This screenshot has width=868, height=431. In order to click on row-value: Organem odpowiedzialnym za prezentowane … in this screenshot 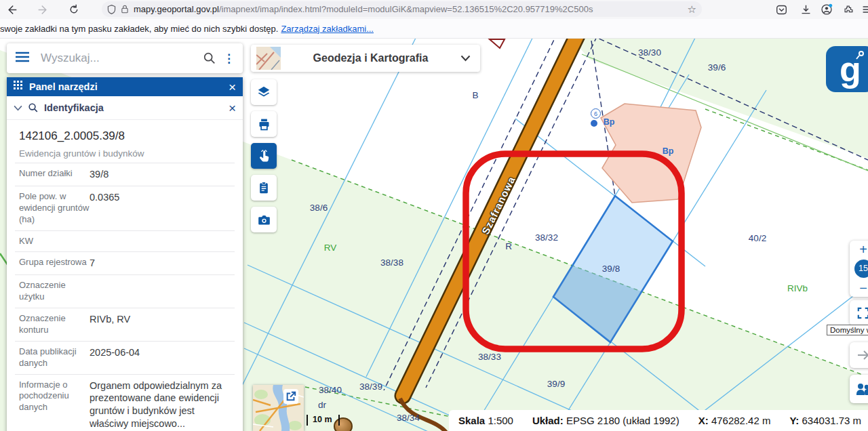, I will do `click(162, 405)`.